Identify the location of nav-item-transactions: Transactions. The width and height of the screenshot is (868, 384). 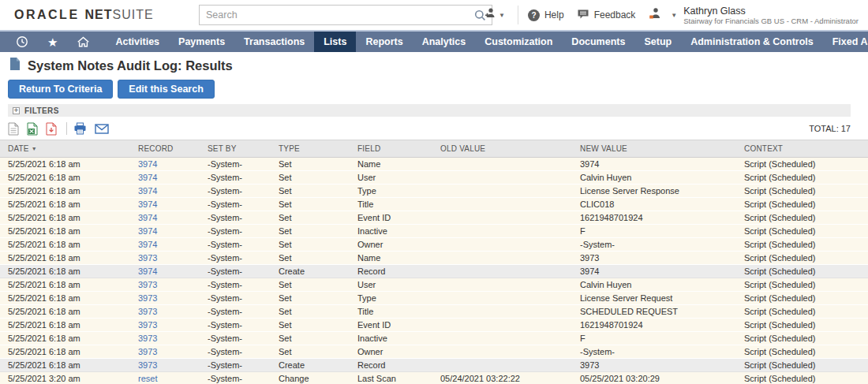
(275, 42).